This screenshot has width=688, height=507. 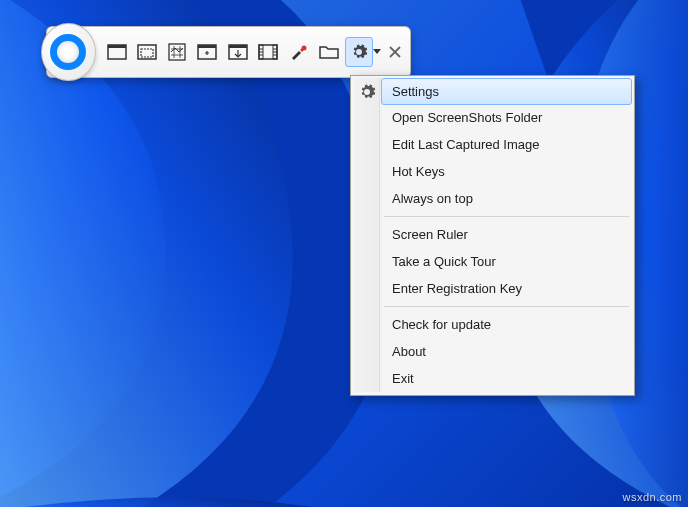 I want to click on region-icon, so click(x=177, y=52).